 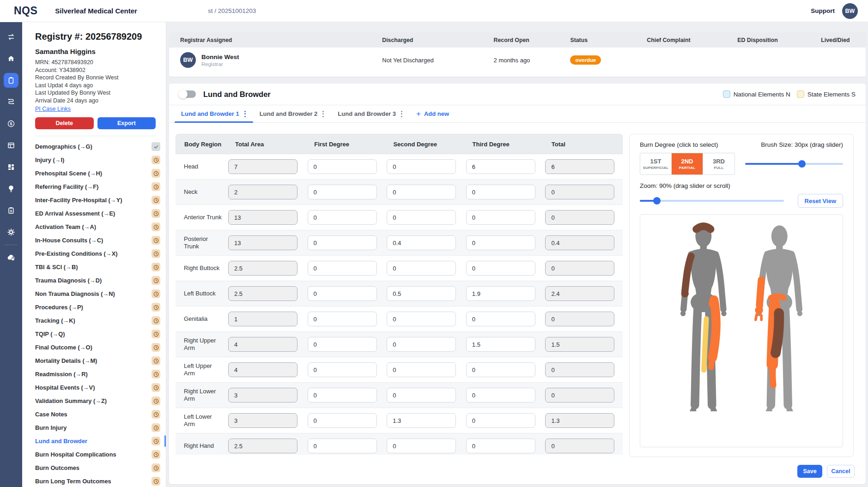 What do you see at coordinates (101, 160) in the screenshot?
I see `sidebar-item: Injury (→I)` at bounding box center [101, 160].